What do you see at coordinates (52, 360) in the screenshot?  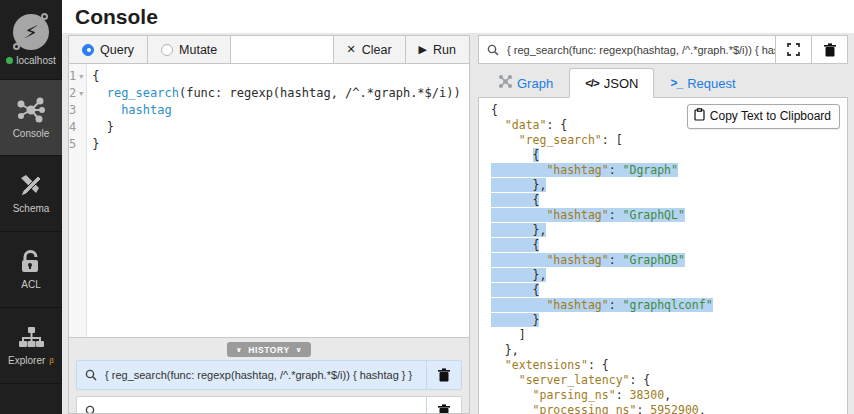 I see `beta-badge: β` at bounding box center [52, 360].